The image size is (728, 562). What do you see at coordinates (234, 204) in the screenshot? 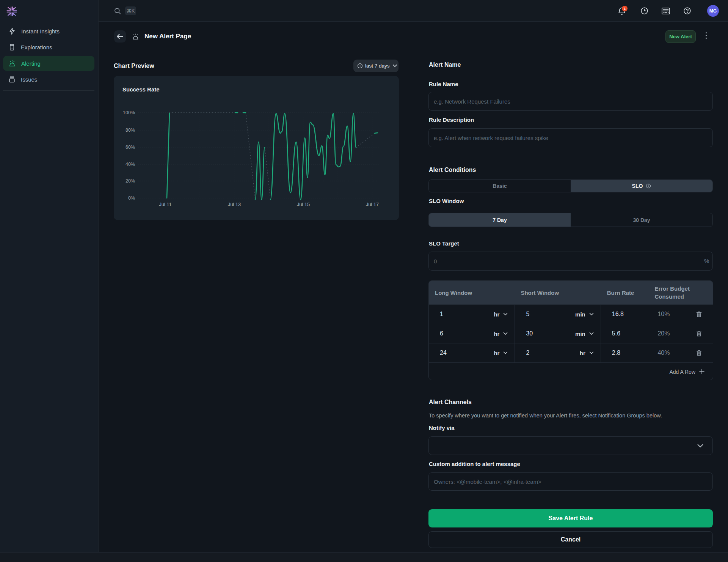
I see `svg-text: Jul 13` at bounding box center [234, 204].